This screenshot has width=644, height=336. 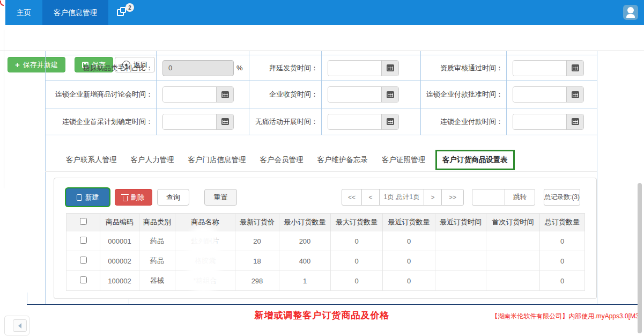 What do you see at coordinates (325, 13) in the screenshot?
I see `top-navbar: 主页 客户信息管理 2` at bounding box center [325, 13].